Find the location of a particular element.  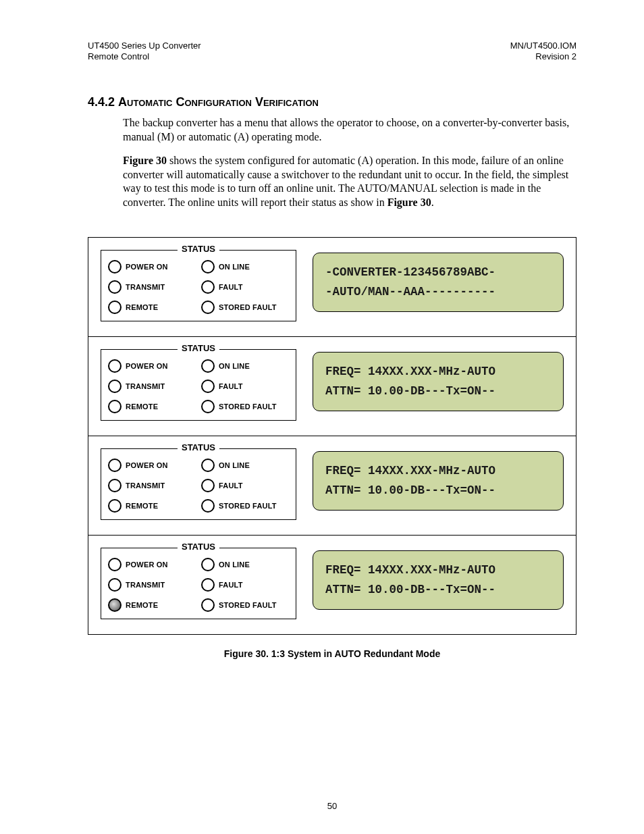

figure-ref-2: Figure 30 is located at coordinates (409, 203).